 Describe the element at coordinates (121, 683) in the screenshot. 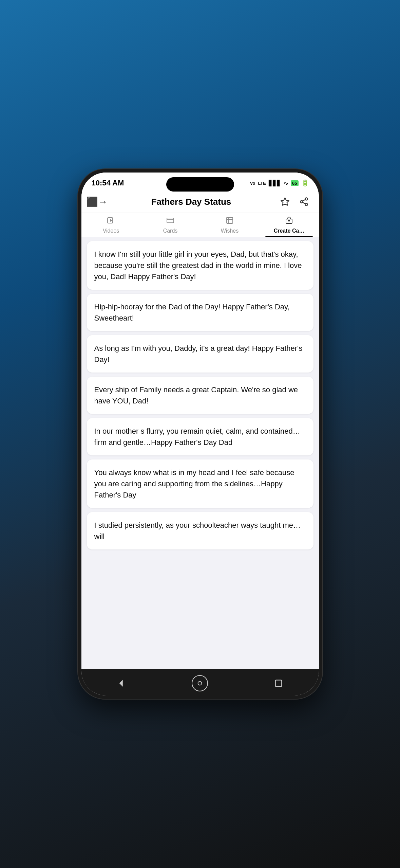

I see `back-nav-button` at that location.